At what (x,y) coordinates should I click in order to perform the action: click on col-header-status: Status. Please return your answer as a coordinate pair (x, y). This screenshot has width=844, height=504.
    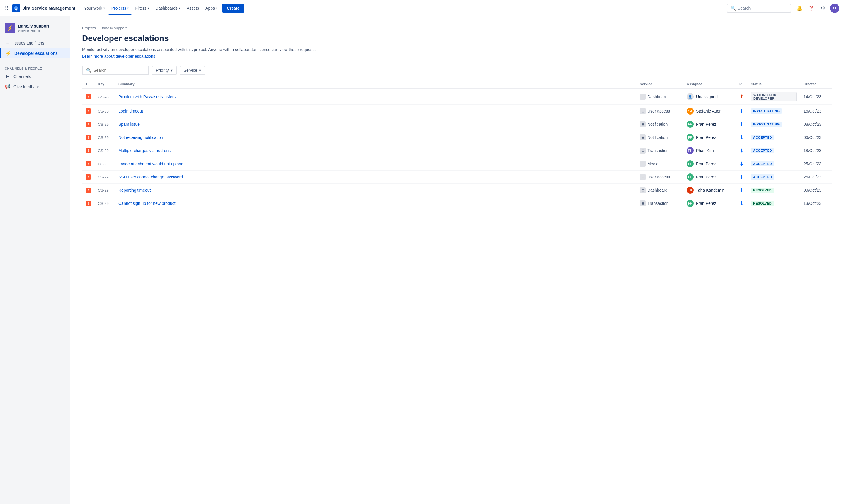
    Looking at the image, I should click on (774, 84).